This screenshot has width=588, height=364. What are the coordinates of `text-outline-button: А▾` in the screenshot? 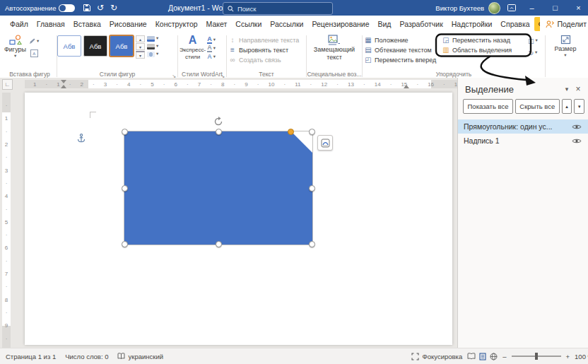 It's located at (211, 48).